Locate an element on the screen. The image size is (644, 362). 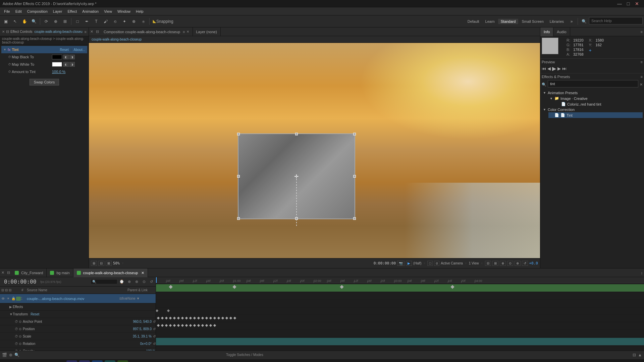
taskbar-ps: Ps is located at coordinates (97, 361).